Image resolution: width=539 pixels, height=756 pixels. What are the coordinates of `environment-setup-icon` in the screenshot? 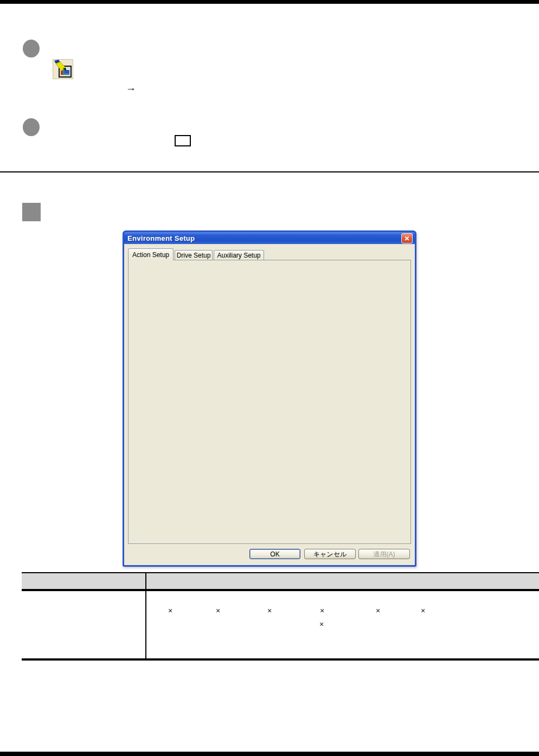 It's located at (63, 69).